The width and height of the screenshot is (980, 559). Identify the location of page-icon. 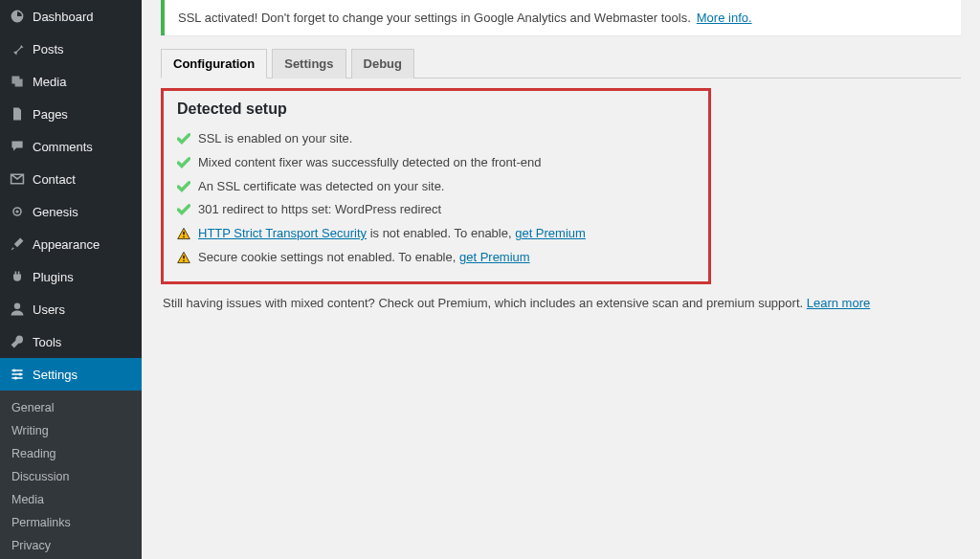
(17, 114).